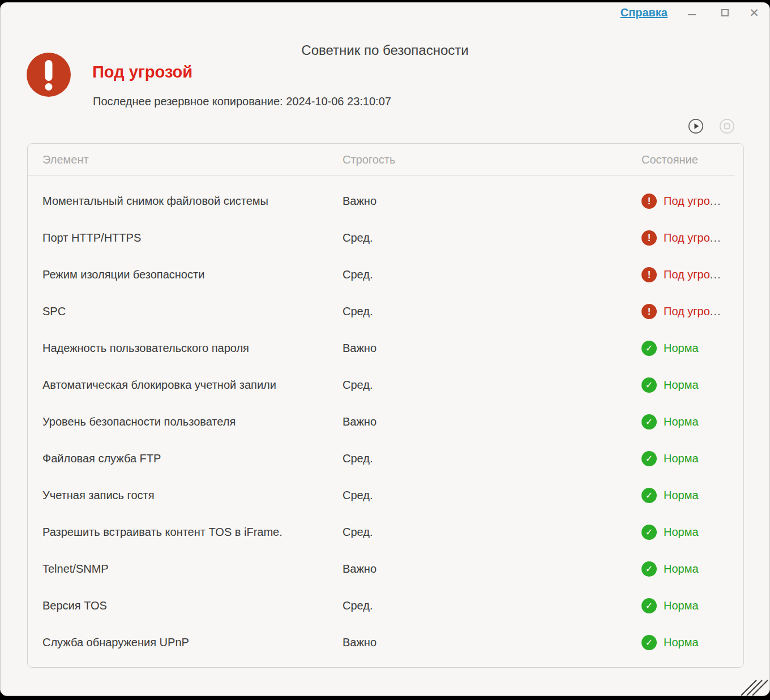  I want to click on table-row: Уровень безопасности пользователя Важно …, so click(386, 422).